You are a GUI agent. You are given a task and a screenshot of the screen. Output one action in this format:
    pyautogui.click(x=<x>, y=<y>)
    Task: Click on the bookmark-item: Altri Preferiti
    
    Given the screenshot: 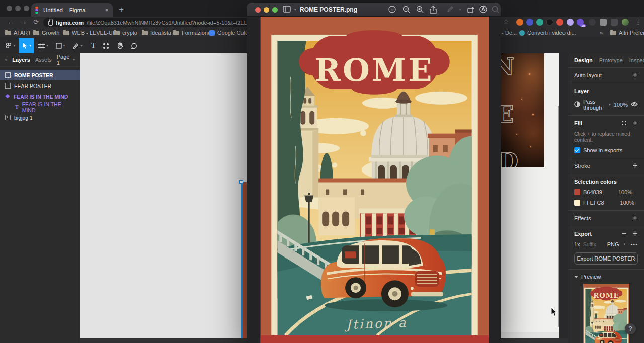 What is the action you would take?
    pyautogui.click(x=627, y=33)
    